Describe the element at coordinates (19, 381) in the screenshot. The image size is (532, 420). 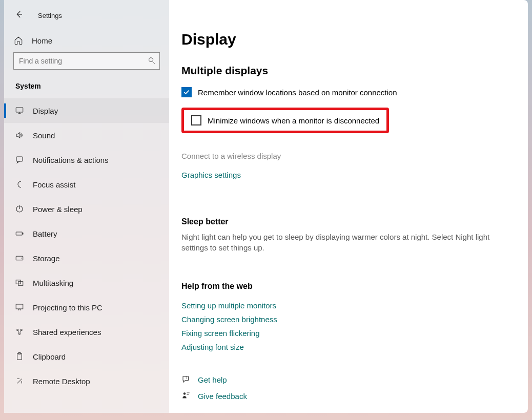
I see `remote-icon` at that location.